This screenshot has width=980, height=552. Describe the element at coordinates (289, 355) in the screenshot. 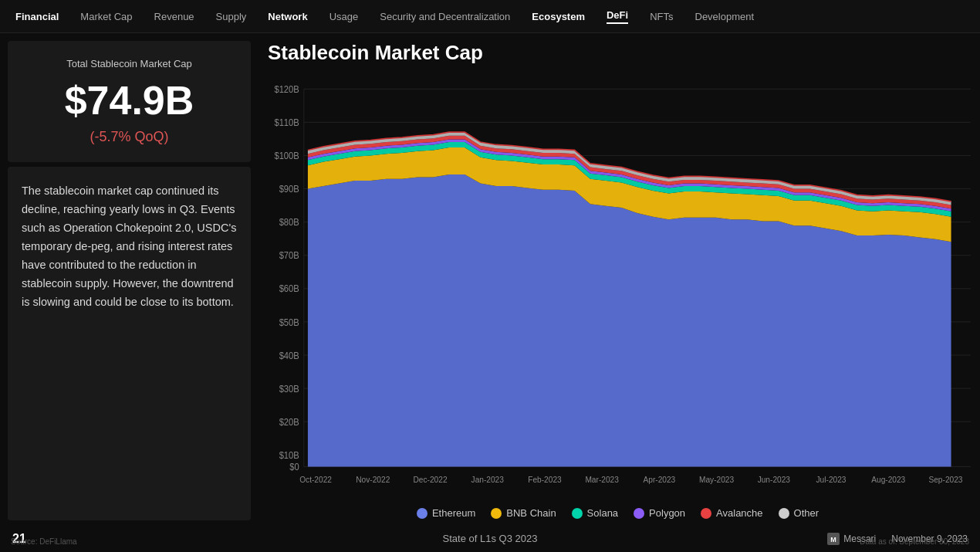

I see `svg-text: $40B` at that location.